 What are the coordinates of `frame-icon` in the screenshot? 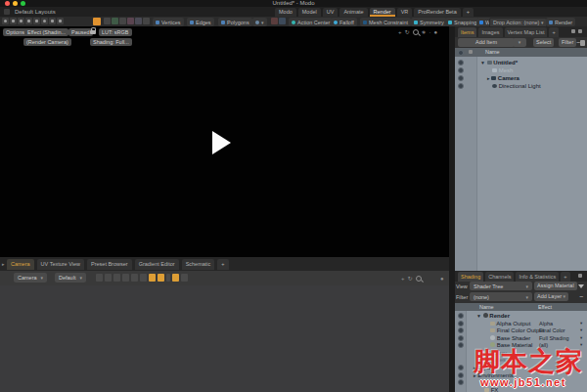 It's located at (143, 278).